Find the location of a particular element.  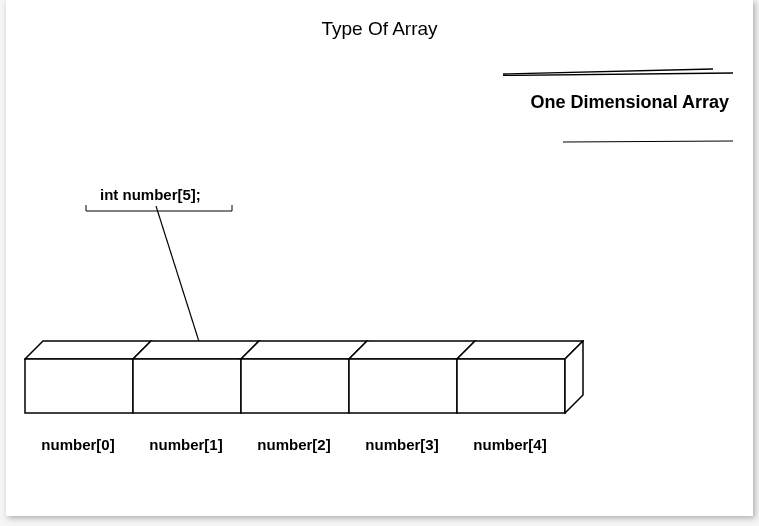

decor-underline is located at coordinates (648, 139).